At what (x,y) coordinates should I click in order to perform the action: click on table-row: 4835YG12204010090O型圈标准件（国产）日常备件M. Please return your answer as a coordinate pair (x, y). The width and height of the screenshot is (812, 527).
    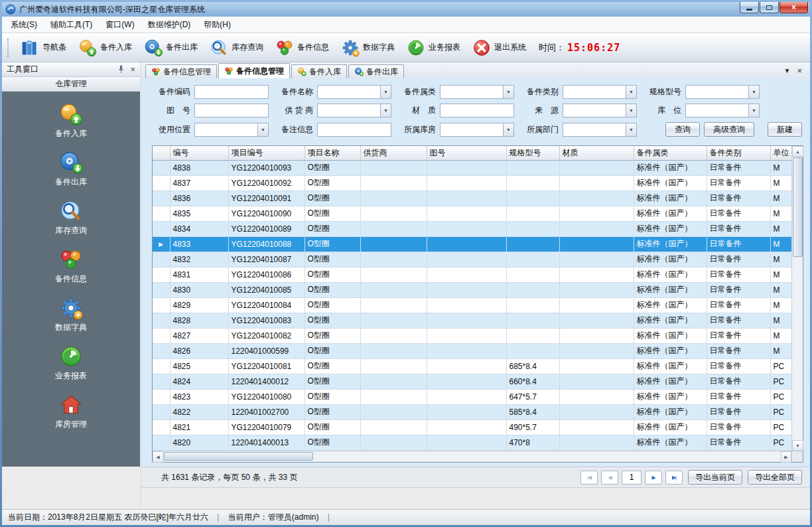
    Looking at the image, I should click on (472, 214).